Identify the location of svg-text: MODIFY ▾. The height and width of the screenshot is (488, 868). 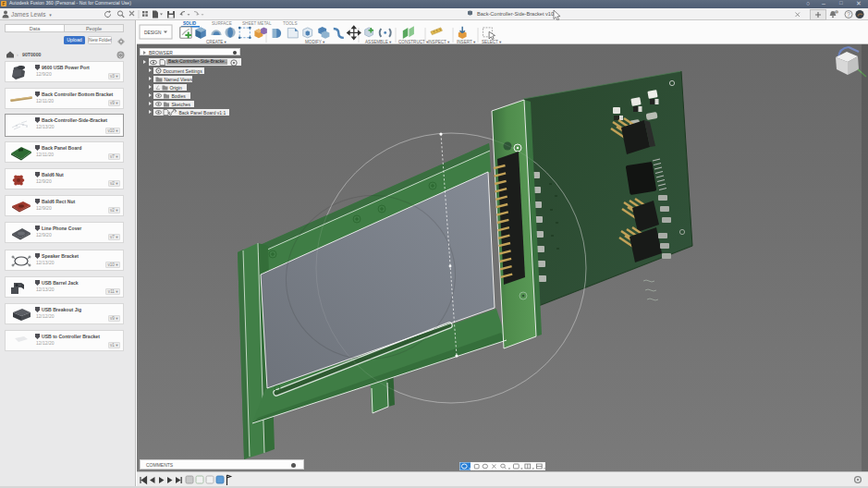
(315, 43).